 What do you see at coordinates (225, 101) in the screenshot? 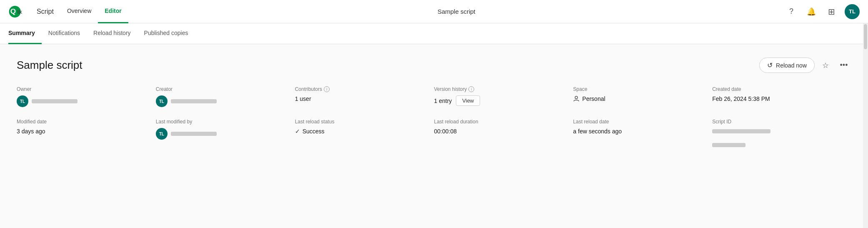
I see `meta-creator-value: TL` at bounding box center [225, 101].